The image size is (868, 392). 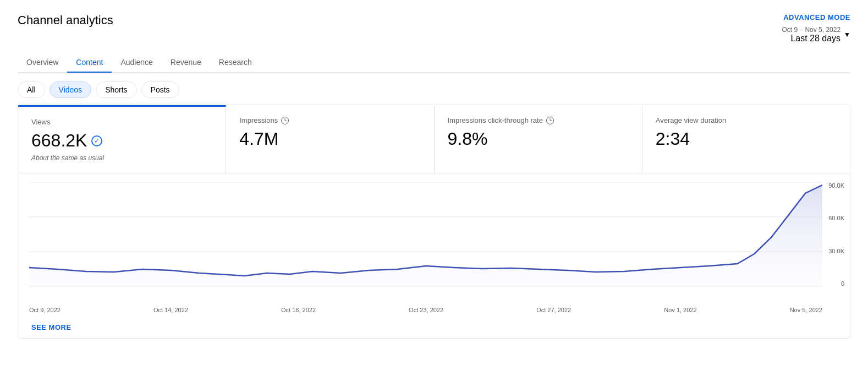 What do you see at coordinates (843, 284) in the screenshot?
I see `y-label-0: 0` at bounding box center [843, 284].